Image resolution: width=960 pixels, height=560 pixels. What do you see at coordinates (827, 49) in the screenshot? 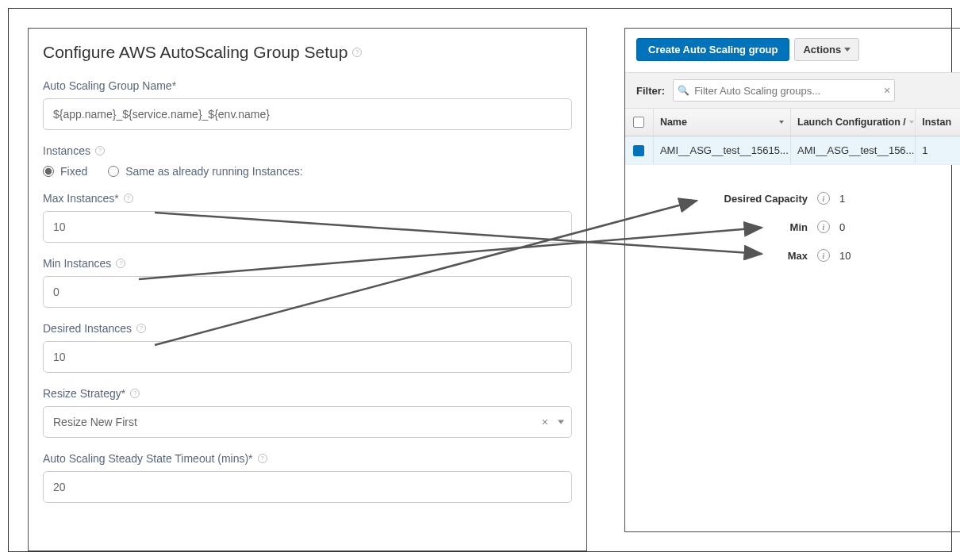
I see `actions-button: Actions` at bounding box center [827, 49].